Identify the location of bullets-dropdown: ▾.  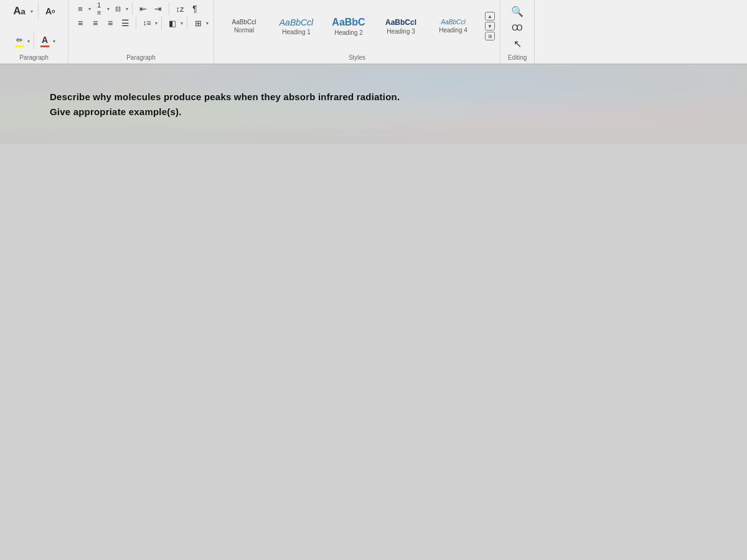
(90, 9).